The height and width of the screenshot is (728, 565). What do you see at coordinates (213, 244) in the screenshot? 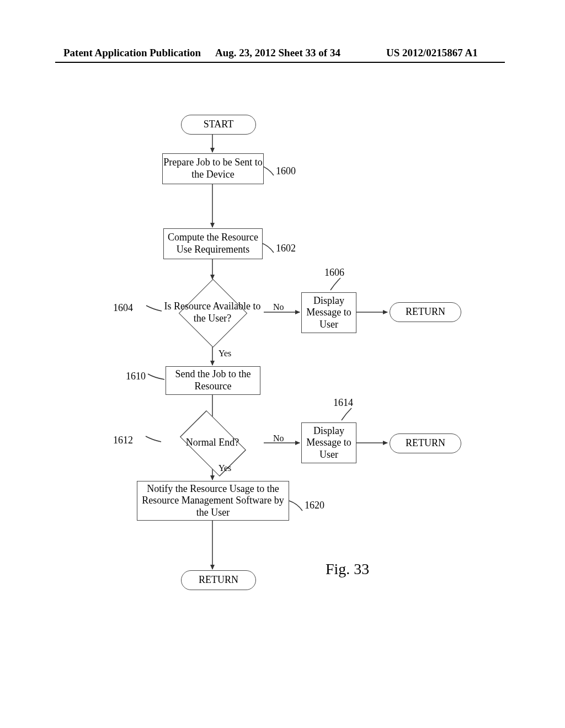
I see `compute-label: Compute the Resource Use Requirements` at bounding box center [213, 244].